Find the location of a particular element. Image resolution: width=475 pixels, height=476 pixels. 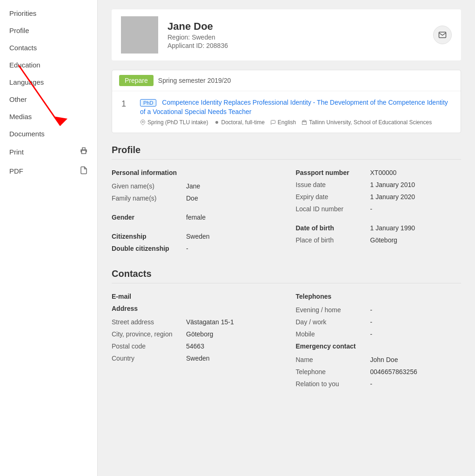

profile-section-title: Profile is located at coordinates (287, 152).